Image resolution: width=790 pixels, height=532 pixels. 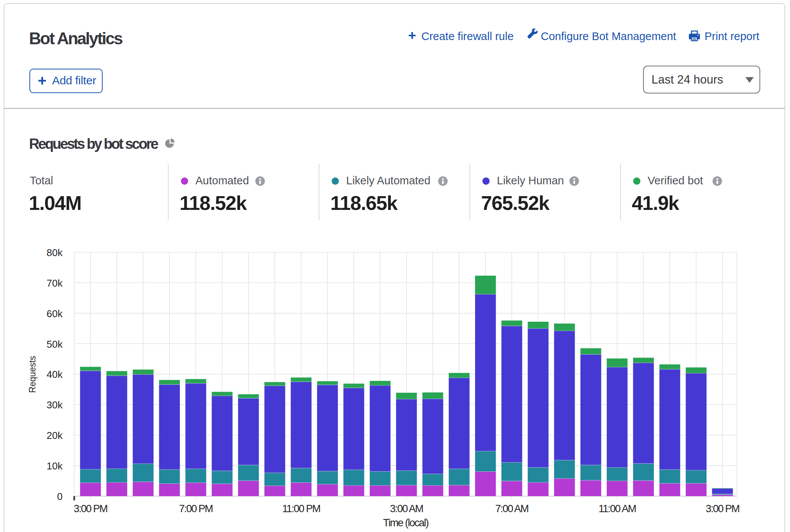 What do you see at coordinates (55, 314) in the screenshot?
I see `svg-text: 60k` at bounding box center [55, 314].